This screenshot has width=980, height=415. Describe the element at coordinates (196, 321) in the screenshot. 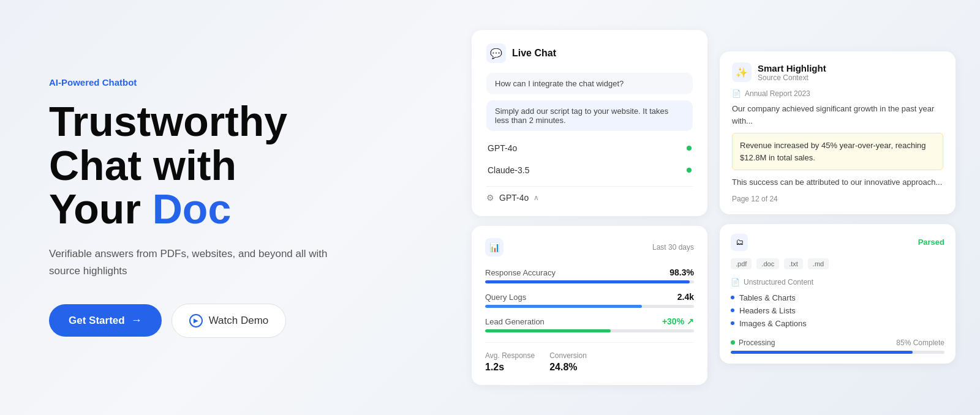

I see `play-icon: ▶` at that location.